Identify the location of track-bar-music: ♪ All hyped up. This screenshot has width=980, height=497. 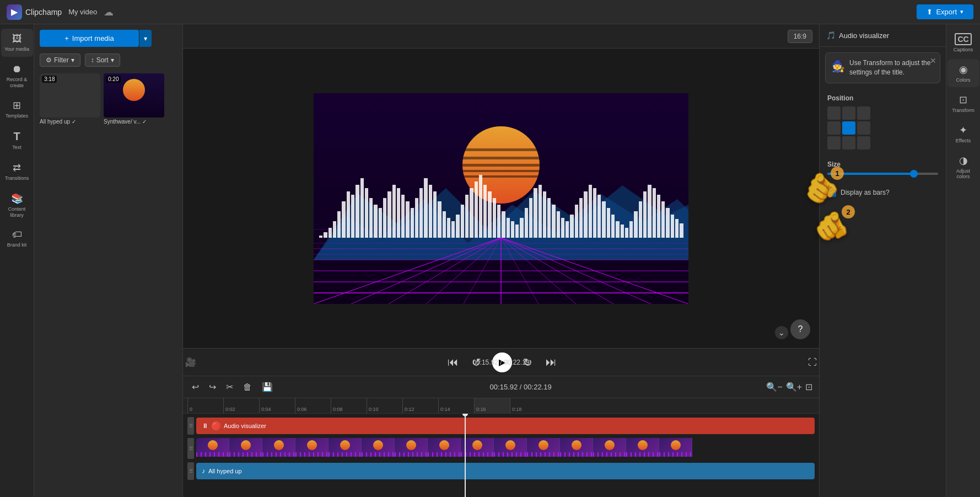
(505, 471).